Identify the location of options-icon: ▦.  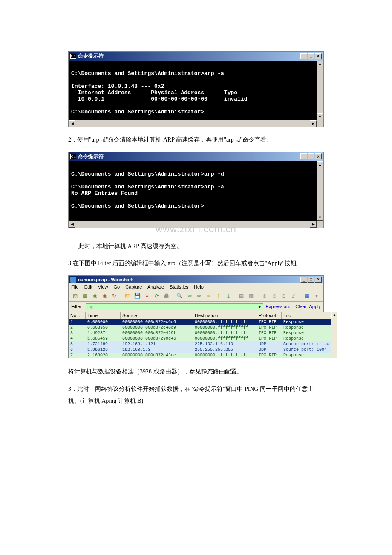
(85, 296).